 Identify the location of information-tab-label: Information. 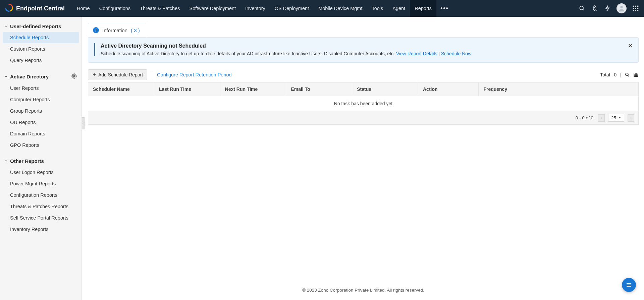
(115, 30).